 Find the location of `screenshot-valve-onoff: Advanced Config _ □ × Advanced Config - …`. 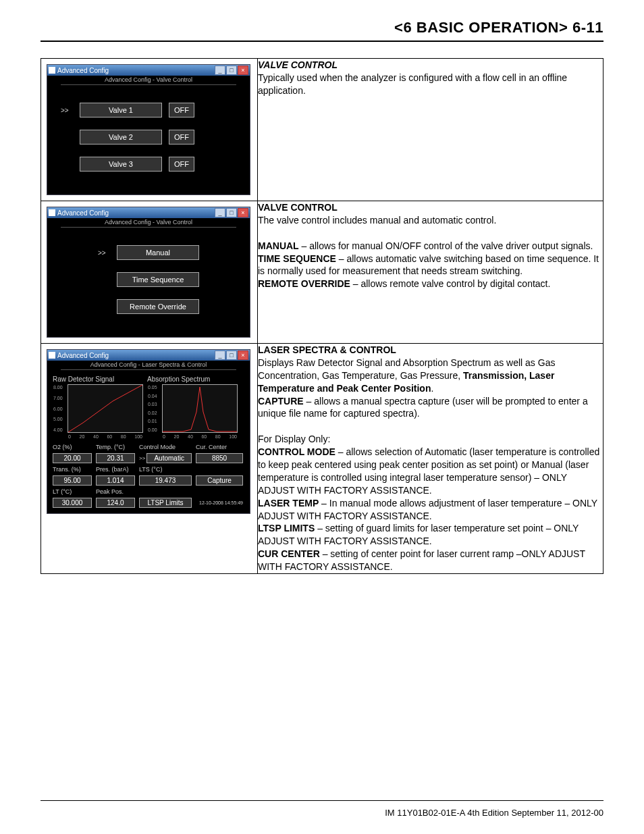

screenshot-valve-onoff: Advanced Config _ □ × Advanced Config - … is located at coordinates (149, 130).